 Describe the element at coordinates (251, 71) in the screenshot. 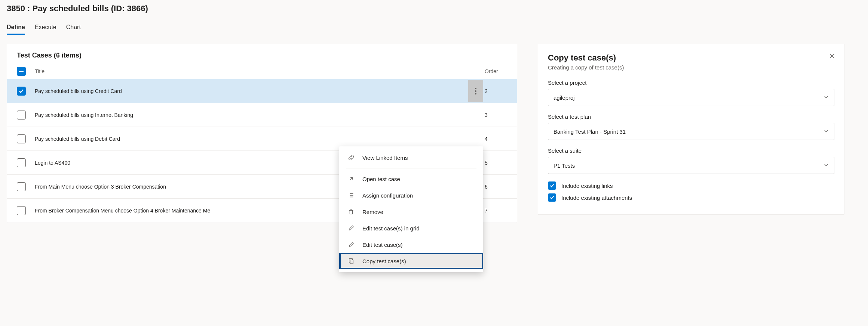

I see `column-title: Title` at that location.